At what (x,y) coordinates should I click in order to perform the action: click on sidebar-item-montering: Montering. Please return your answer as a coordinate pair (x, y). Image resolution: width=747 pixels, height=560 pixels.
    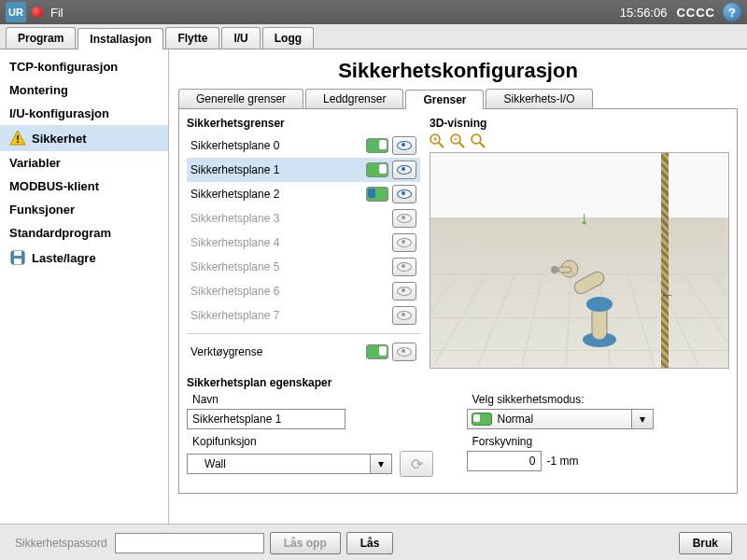
    Looking at the image, I should click on (84, 90).